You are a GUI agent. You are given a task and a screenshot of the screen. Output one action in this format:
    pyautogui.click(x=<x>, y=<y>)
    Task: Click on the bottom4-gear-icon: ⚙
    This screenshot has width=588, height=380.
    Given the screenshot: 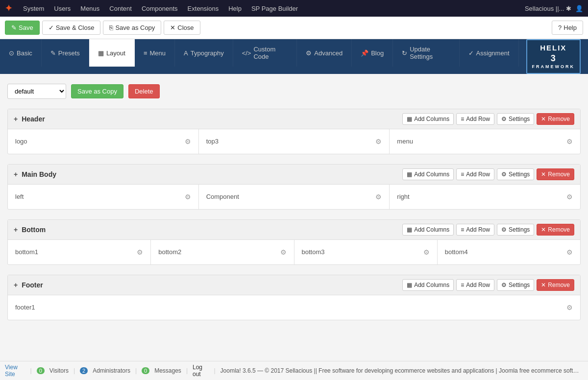 What is the action you would take?
    pyautogui.click(x=569, y=252)
    